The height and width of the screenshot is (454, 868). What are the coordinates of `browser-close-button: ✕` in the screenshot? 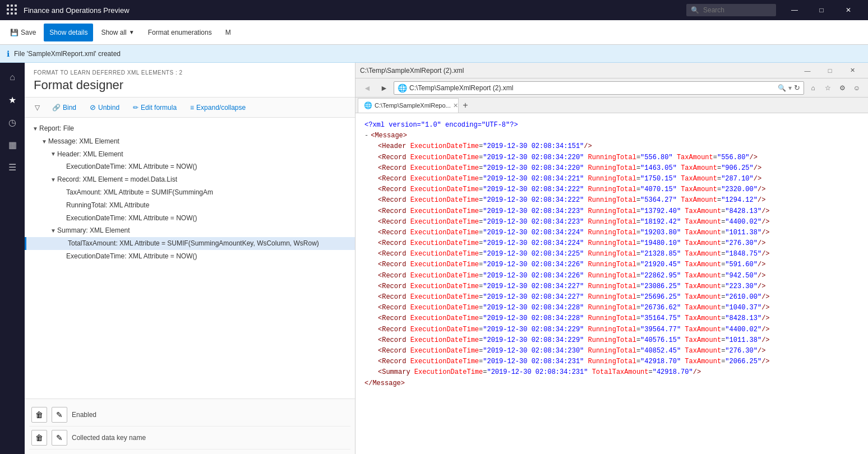 It's located at (852, 71).